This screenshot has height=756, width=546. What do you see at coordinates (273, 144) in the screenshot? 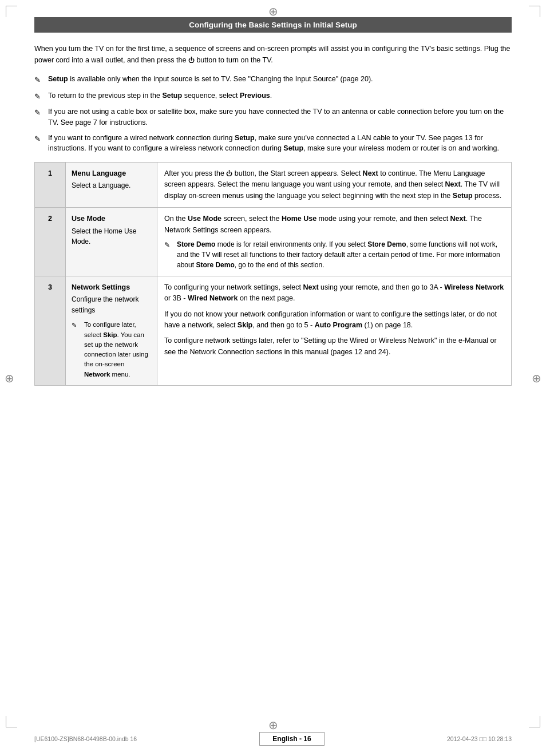
I see `note-item-4: ✎ If you want to configure a wired netwo…` at bounding box center [273, 144].